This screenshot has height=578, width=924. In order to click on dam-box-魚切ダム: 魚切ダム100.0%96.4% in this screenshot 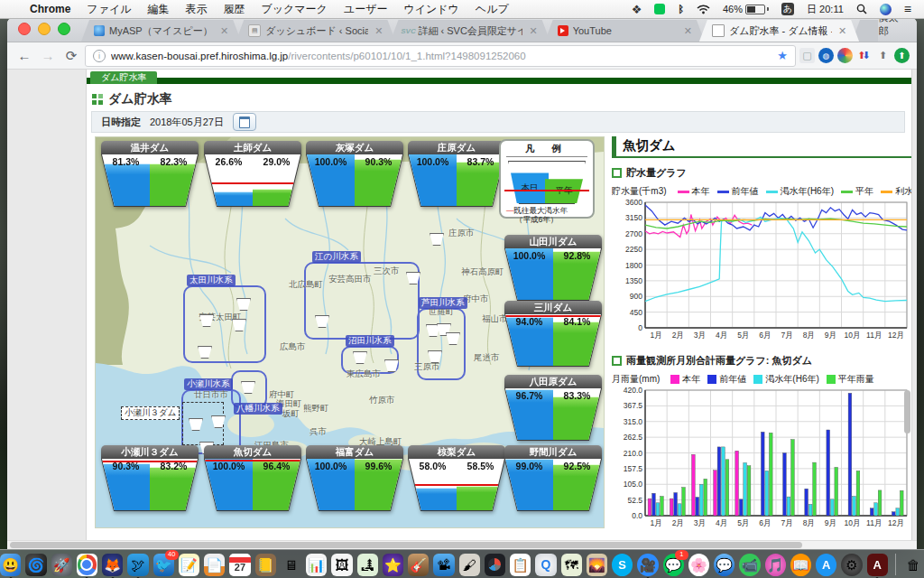, I will do `click(253, 479)`.